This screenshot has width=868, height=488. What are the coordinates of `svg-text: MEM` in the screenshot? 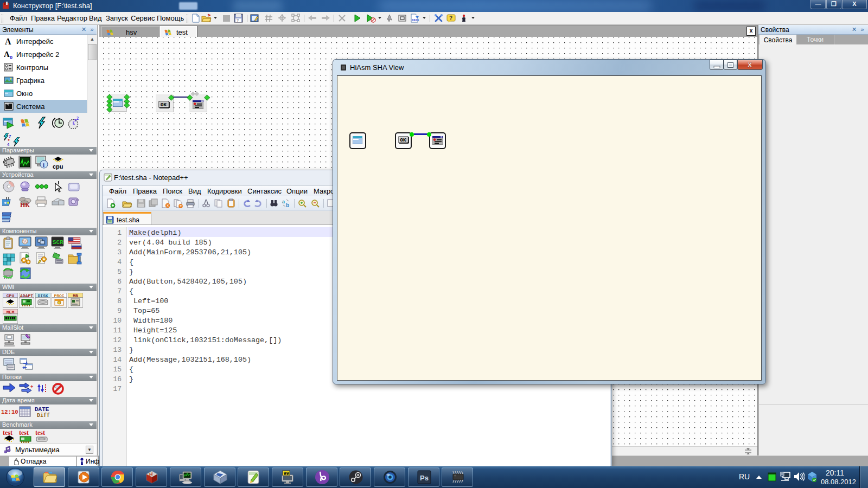 It's located at (11, 312).